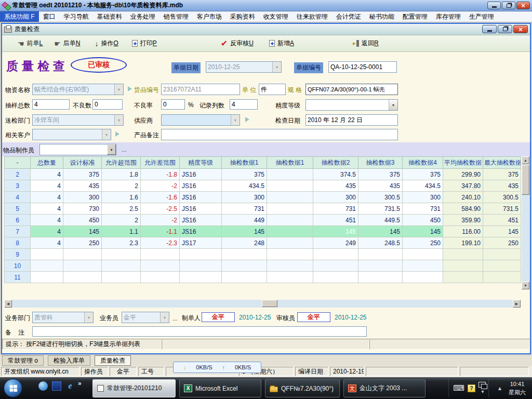 The image size is (532, 399). Describe the element at coordinates (117, 134) in the screenshot. I see `customer-detail-arrow-icon` at that location.